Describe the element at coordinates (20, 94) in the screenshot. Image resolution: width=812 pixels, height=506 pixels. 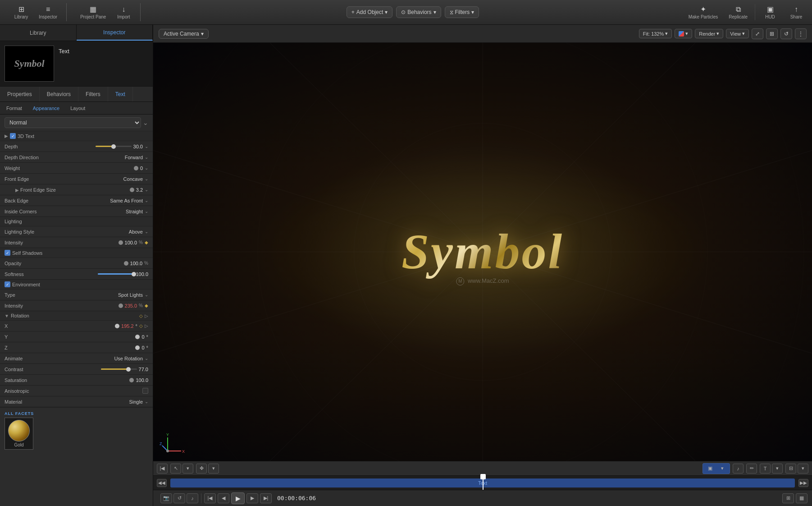
I see `tab-properties: Properties` at that location.